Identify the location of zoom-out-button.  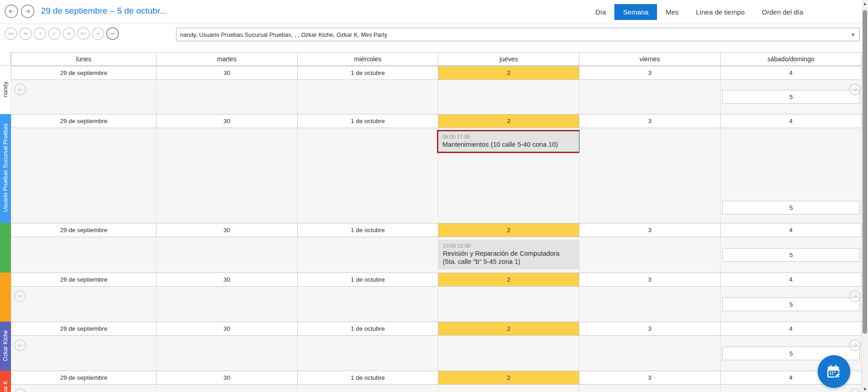
(113, 34).